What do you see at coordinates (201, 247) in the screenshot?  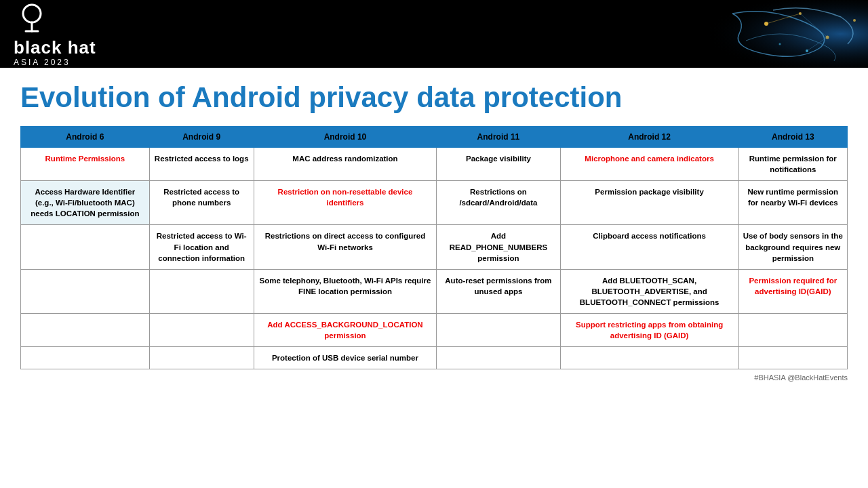 I see `table-cell: Restricted access to Wi-Fi location and …` at bounding box center [201, 247].